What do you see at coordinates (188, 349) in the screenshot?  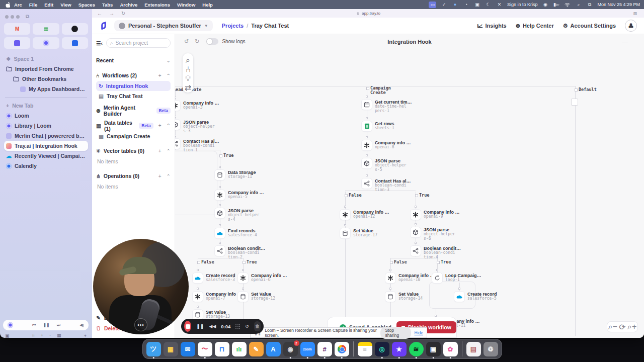 I see `dock-mail: ✉` at bounding box center [188, 349].